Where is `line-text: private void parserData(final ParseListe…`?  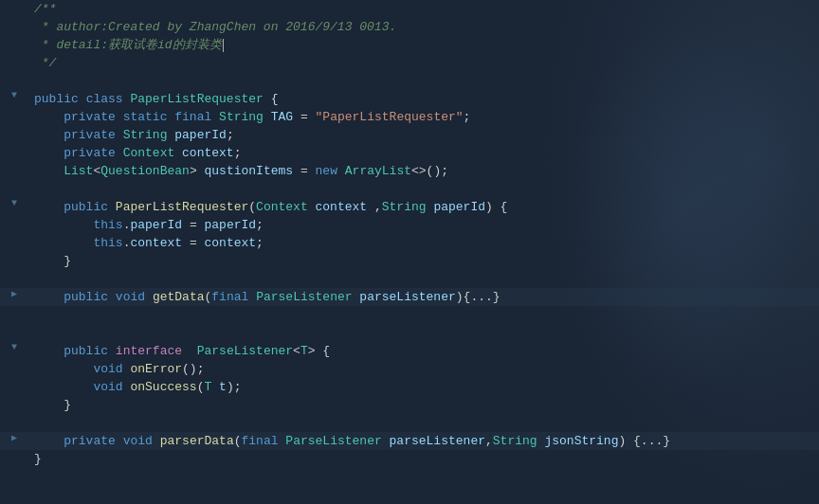
line-text: private void parserData(final ParseListe… is located at coordinates (424, 441).